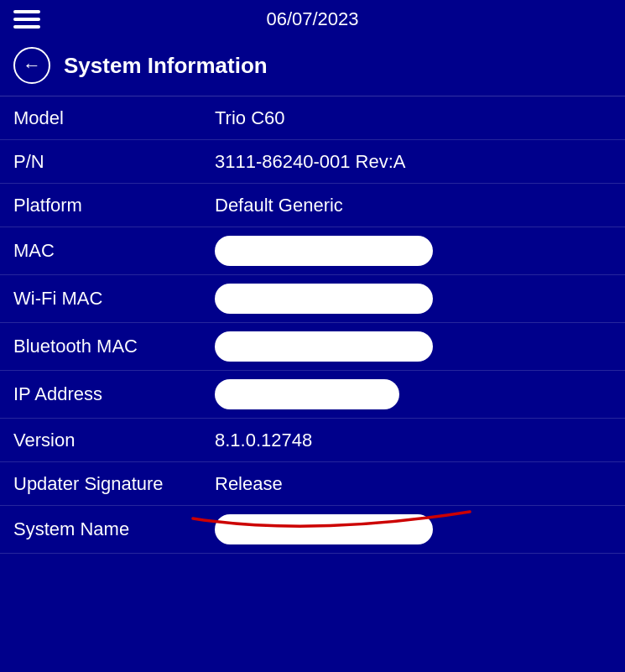 The image size is (625, 672). What do you see at coordinates (114, 206) in the screenshot?
I see `label-platform: Platform` at bounding box center [114, 206].